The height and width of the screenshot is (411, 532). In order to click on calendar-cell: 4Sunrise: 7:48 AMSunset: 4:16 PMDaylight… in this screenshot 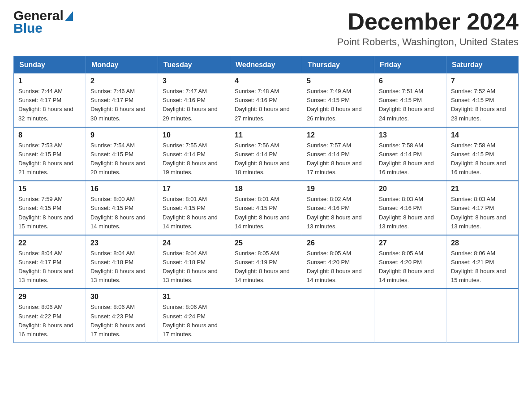, I will do `click(266, 100)`.